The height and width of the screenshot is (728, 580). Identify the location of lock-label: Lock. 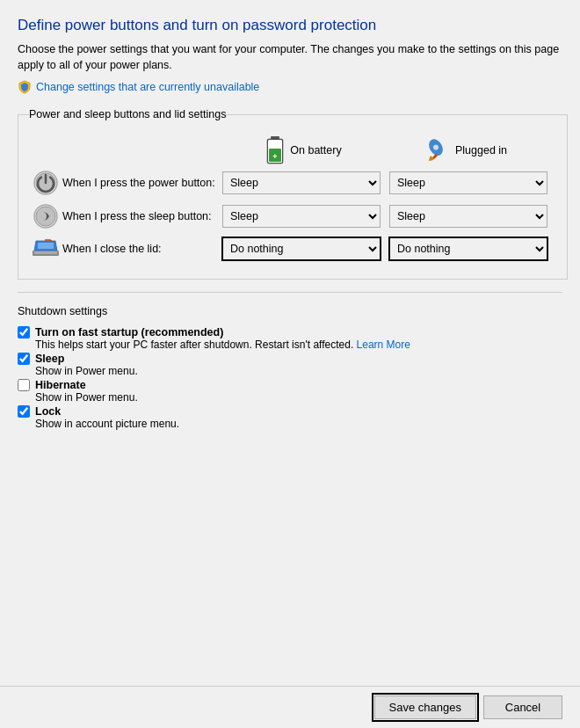
(47, 411).